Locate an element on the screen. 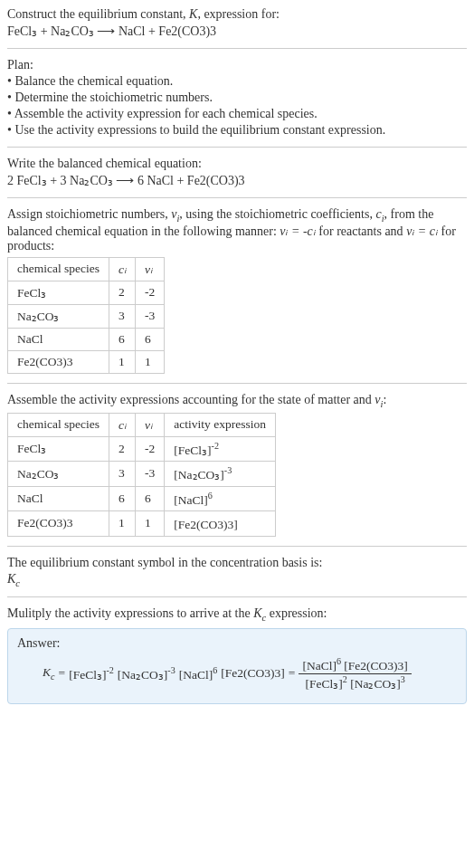 The width and height of the screenshot is (474, 868). activity-exp: 6 is located at coordinates (210, 496).